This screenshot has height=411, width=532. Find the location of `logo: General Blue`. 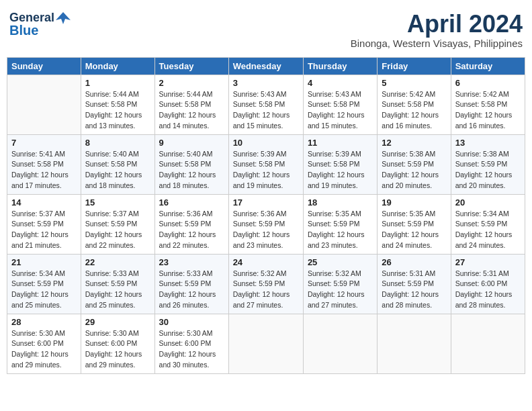

logo: General Blue is located at coordinates (40, 24).